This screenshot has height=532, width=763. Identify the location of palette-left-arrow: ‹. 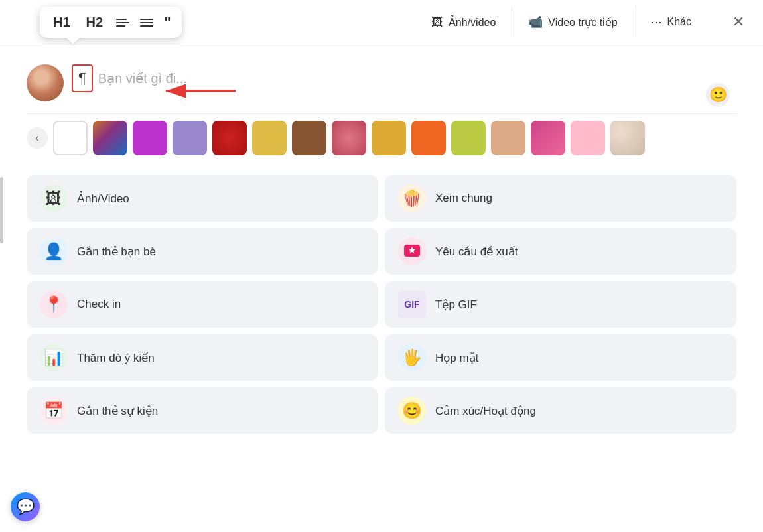
(37, 138).